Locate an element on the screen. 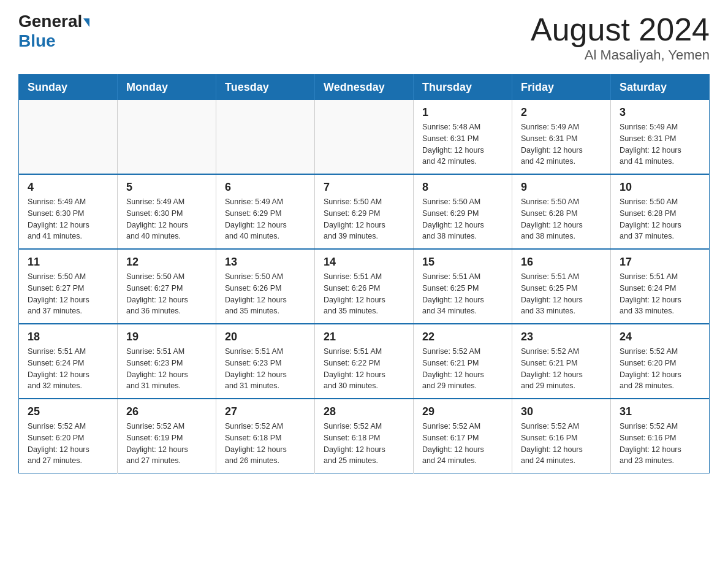 The image size is (728, 563). logo-area: General Blue is located at coordinates (54, 32).